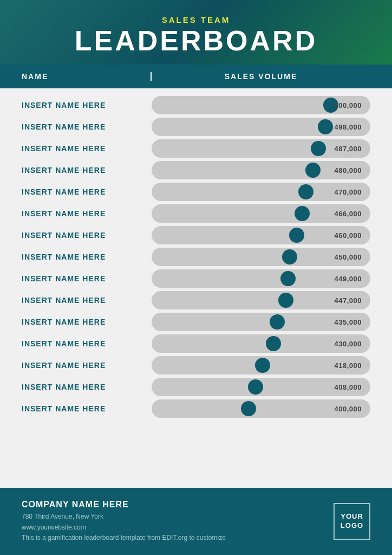  I want to click on bar-value: 449,000, so click(349, 279).